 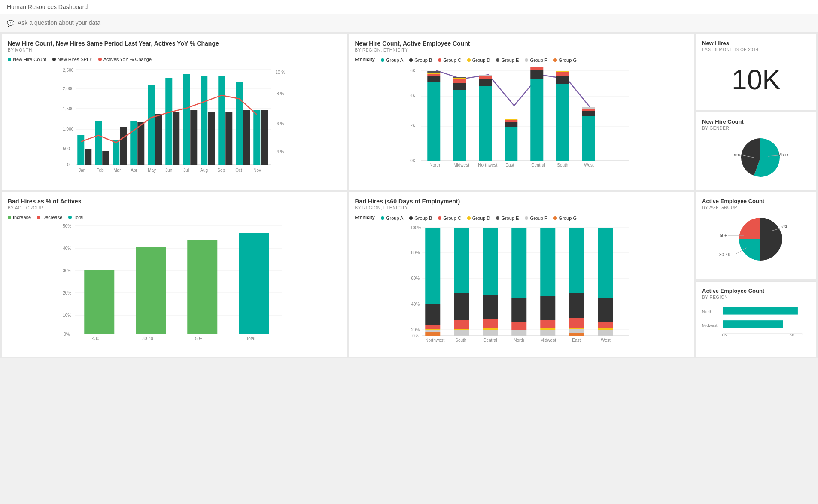 I want to click on title-age: Active Employee Count, so click(x=756, y=201).